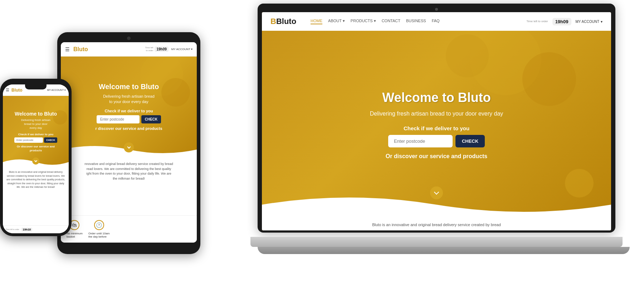 The width and height of the screenshot is (644, 307). What do you see at coordinates (416, 21) in the screenshot?
I see `nav-link-business: BUSINESS` at bounding box center [416, 21].